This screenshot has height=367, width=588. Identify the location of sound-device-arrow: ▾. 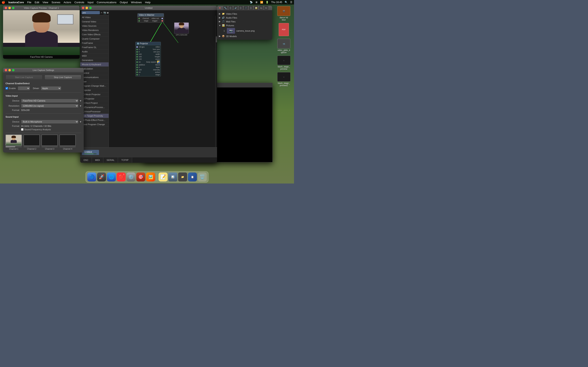
(81, 122).